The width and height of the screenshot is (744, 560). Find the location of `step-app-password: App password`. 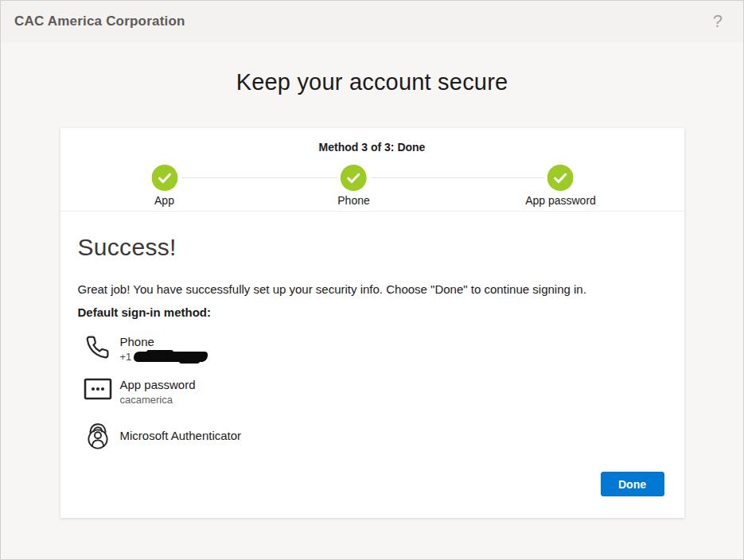

step-app-password: App password is located at coordinates (560, 186).